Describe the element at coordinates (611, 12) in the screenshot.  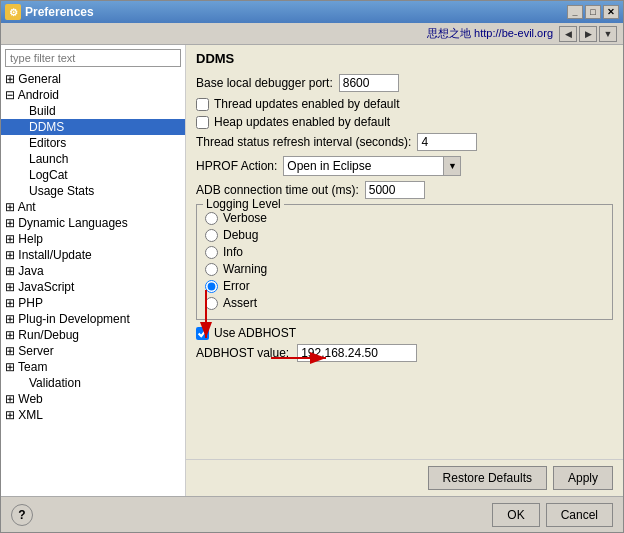
I see `close-button: ✕` at that location.